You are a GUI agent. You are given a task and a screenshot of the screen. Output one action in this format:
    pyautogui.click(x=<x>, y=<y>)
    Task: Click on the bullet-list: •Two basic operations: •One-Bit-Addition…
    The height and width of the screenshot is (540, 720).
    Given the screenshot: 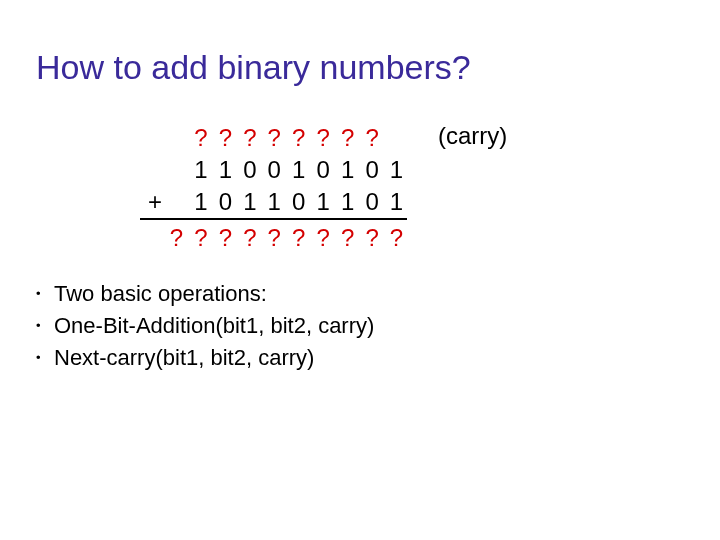 What is the action you would take?
    pyautogui.click(x=205, y=328)
    